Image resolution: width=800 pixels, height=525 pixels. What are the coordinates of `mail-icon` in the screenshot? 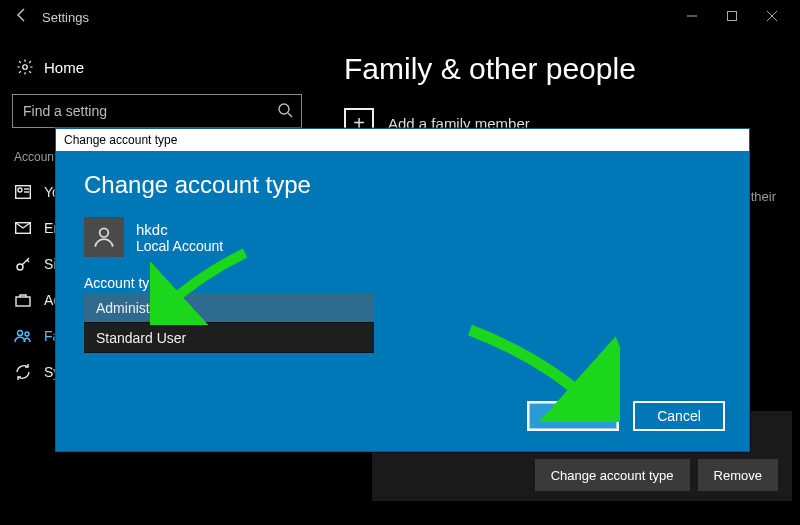 It's located at (23, 228).